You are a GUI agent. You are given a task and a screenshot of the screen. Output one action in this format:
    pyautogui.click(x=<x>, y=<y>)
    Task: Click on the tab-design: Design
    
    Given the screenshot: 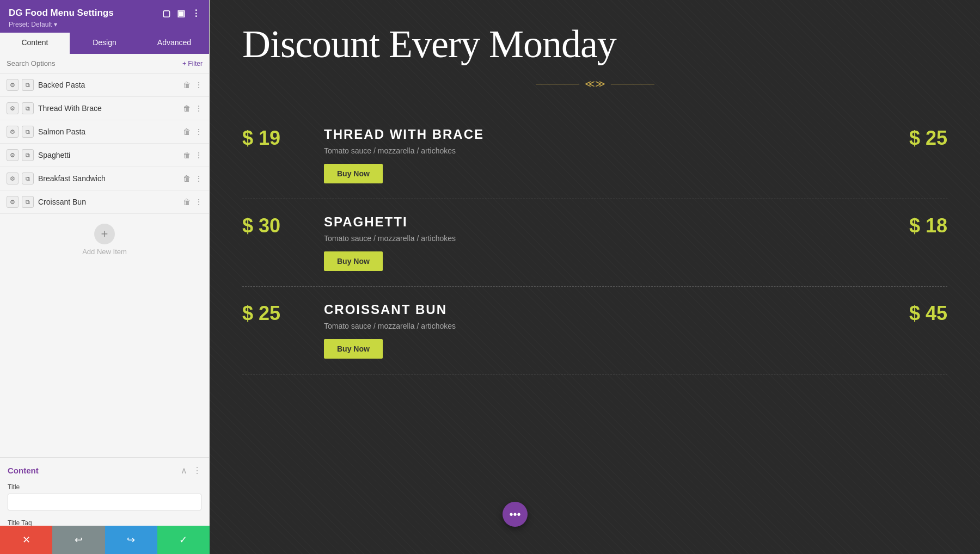 What is the action you would take?
    pyautogui.click(x=105, y=44)
    